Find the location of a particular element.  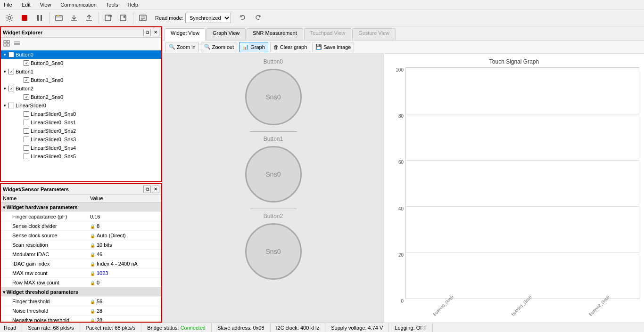

param-value: 🔒1023 is located at coordinates (124, 273).